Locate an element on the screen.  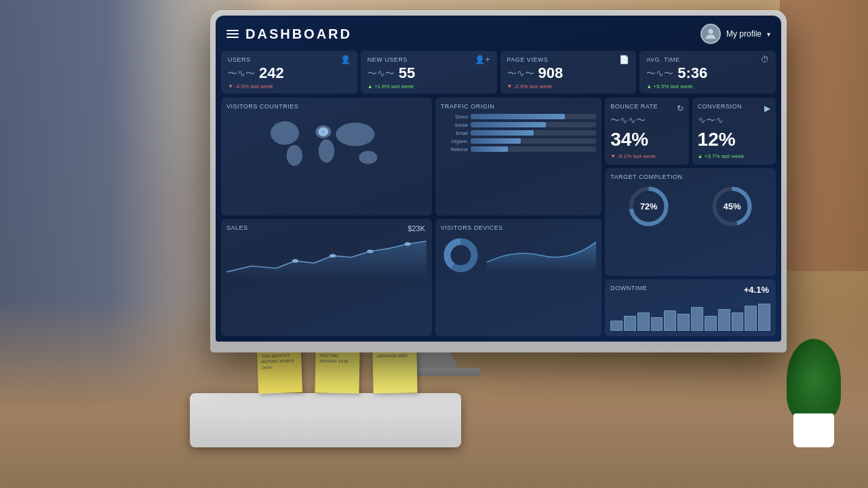
new-users-stat: New users 👤+ 〜∿〜 55 ▲ +1.8% last week is located at coordinates (429, 72).